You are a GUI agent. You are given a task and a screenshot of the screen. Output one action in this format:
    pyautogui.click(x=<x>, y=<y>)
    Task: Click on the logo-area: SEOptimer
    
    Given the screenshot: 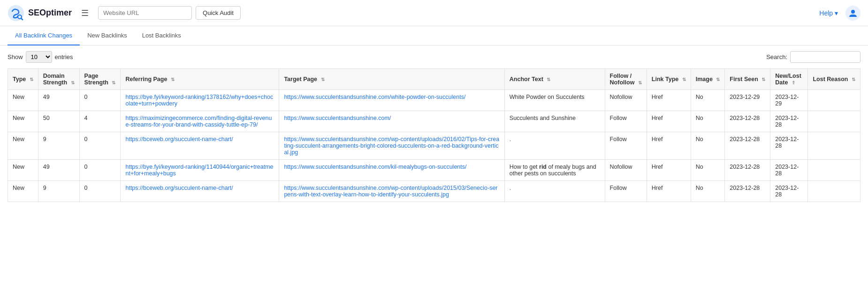 What is the action you would take?
    pyautogui.click(x=39, y=13)
    